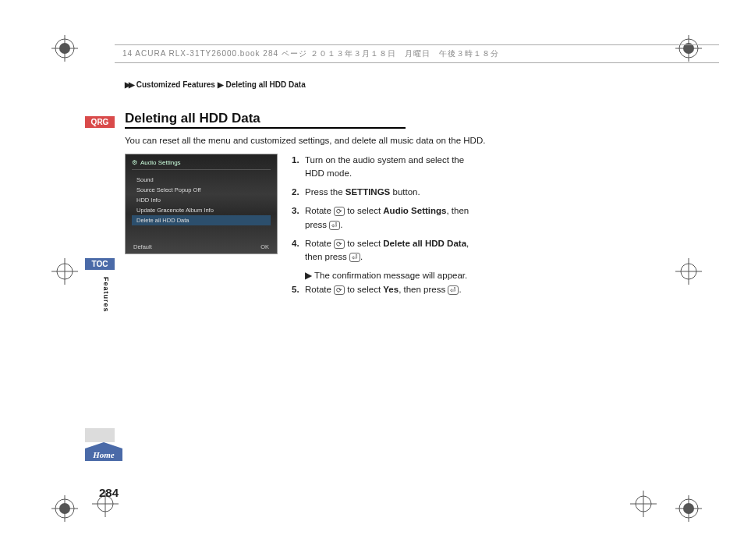 This screenshot has width=744, height=560. I want to click on step-text: Rotate ⟳ to select Delete all HDD Data, …, so click(388, 251).